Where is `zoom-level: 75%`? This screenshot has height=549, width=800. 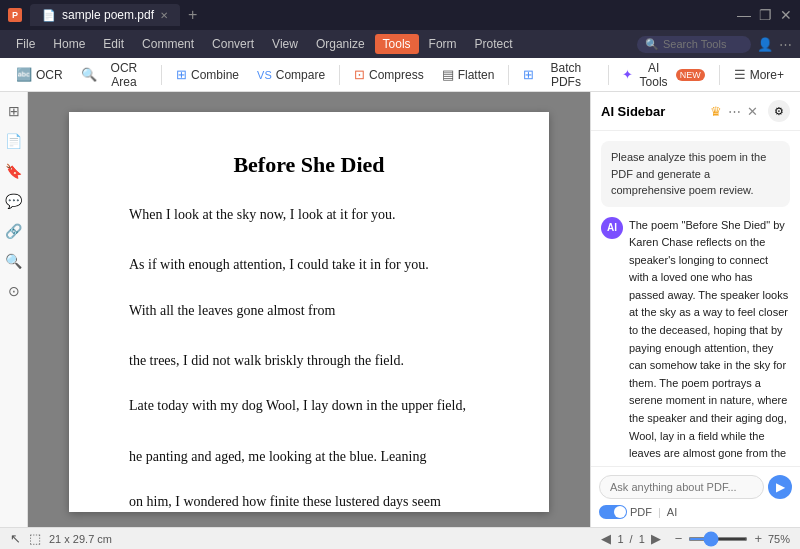
zoom-level: 75% is located at coordinates (779, 539).